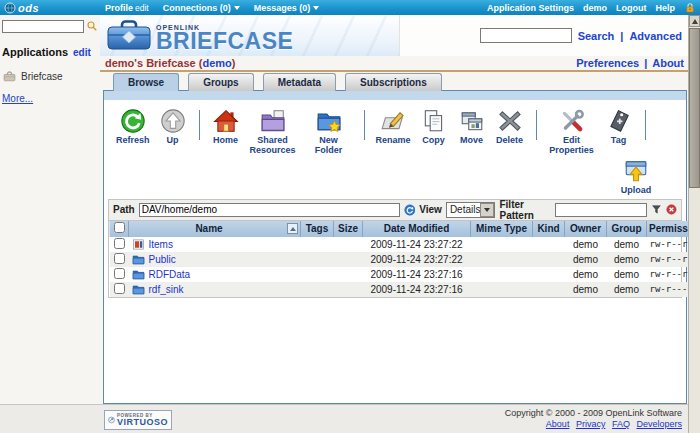 This screenshot has height=433, width=700. What do you see at coordinates (216, 63) in the screenshot?
I see `account-link: demo` at bounding box center [216, 63].